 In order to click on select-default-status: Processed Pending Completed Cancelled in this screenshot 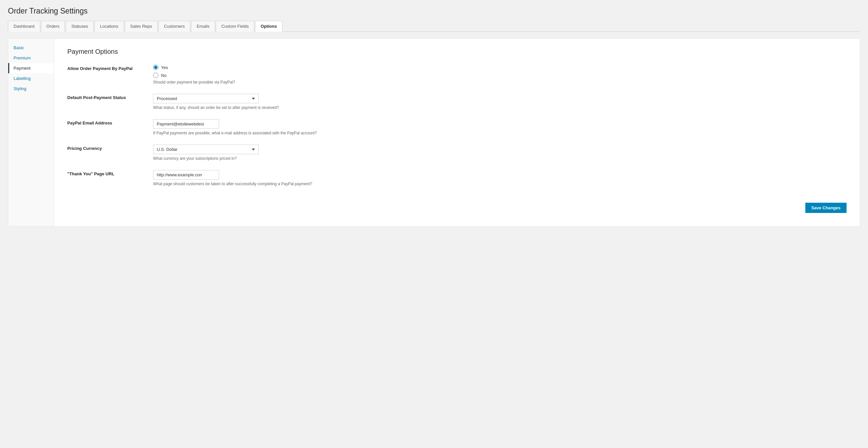, I will do `click(206, 98)`.